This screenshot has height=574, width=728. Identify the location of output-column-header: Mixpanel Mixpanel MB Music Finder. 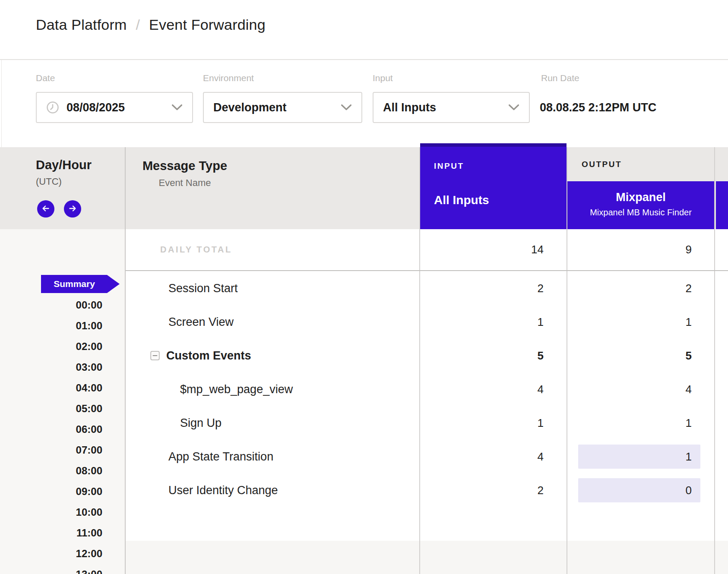
(641, 205).